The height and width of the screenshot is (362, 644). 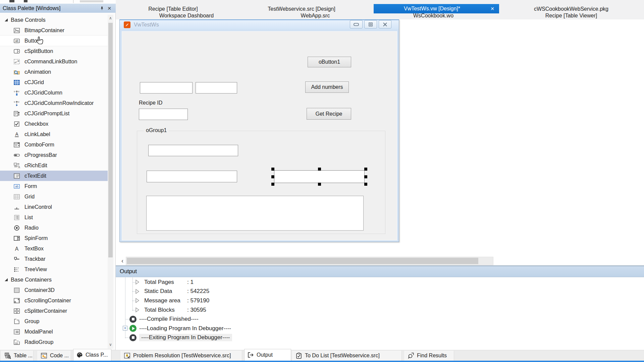 What do you see at coordinates (54, 134) in the screenshot?
I see `palette-item-clinklabel: AcLinkLabel` at bounding box center [54, 134].